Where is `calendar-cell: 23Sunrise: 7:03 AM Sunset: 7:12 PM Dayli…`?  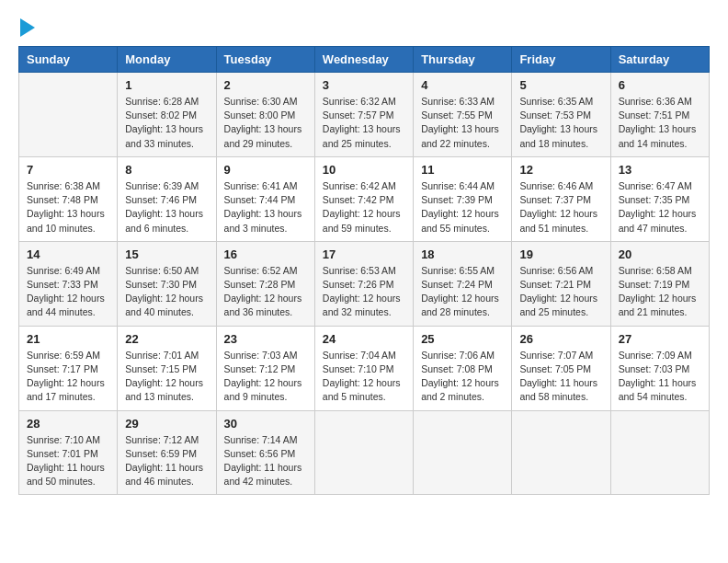
calendar-cell: 23Sunrise: 7:03 AM Sunset: 7:12 PM Dayli… is located at coordinates (265, 368).